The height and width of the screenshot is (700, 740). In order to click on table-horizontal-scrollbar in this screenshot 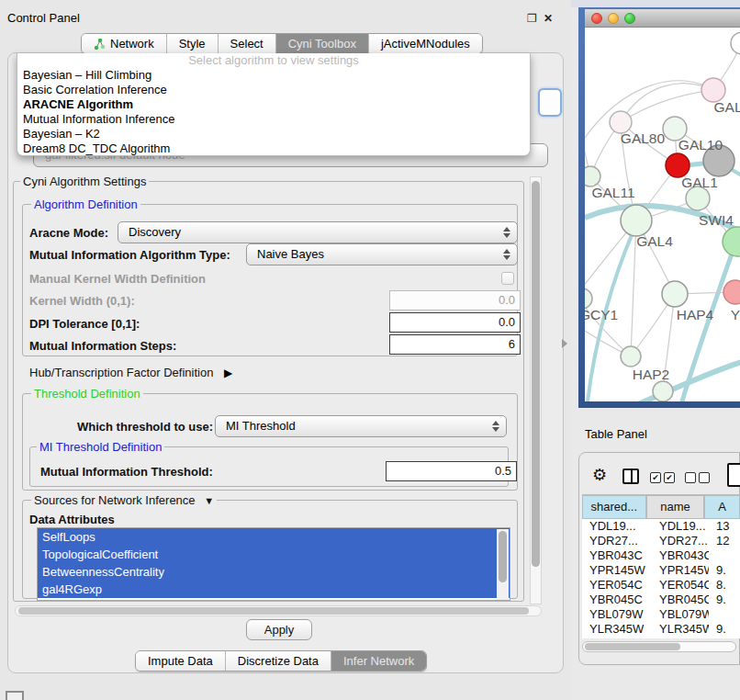, I will do `click(659, 647)`.